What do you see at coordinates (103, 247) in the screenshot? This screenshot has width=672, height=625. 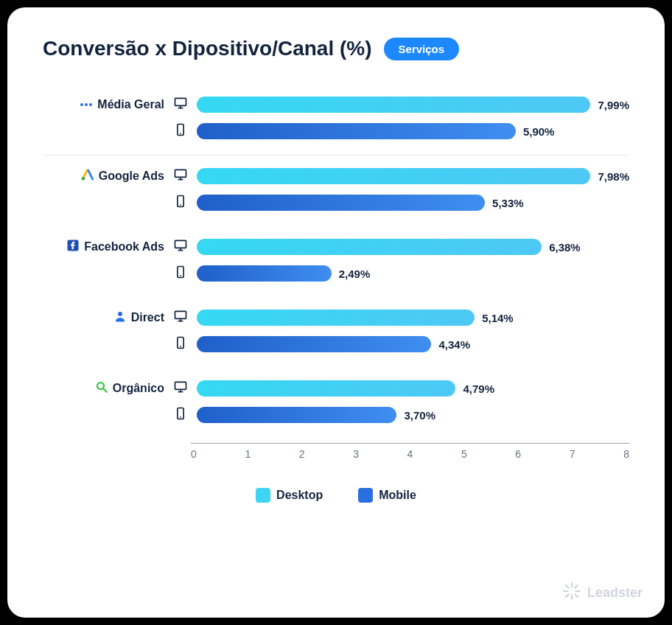 I see `channel-label: Facebook Ads` at bounding box center [103, 247].